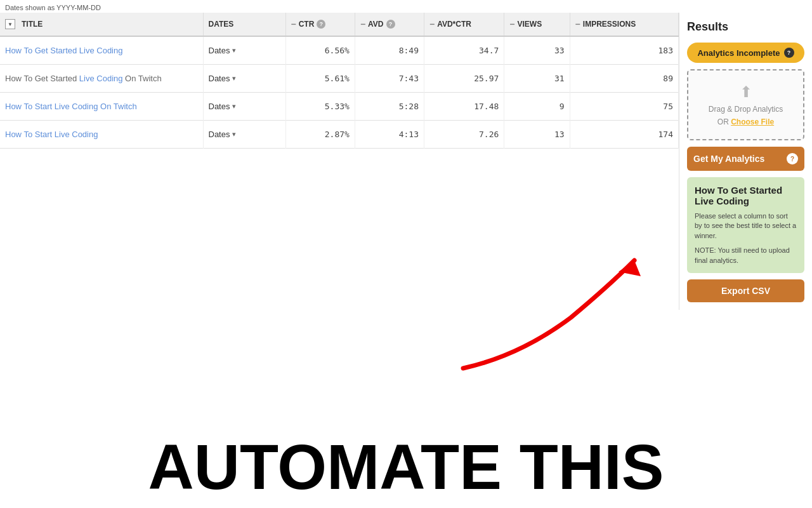 The image size is (812, 508). Describe the element at coordinates (406, 6) in the screenshot. I see `dates-note: Dates shown as YYYY-MM-DD` at that location.